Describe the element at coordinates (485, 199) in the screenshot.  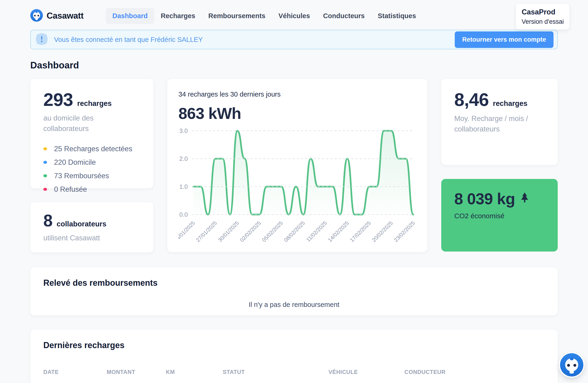
I see `co2-value: 8 039 kg` at that location.